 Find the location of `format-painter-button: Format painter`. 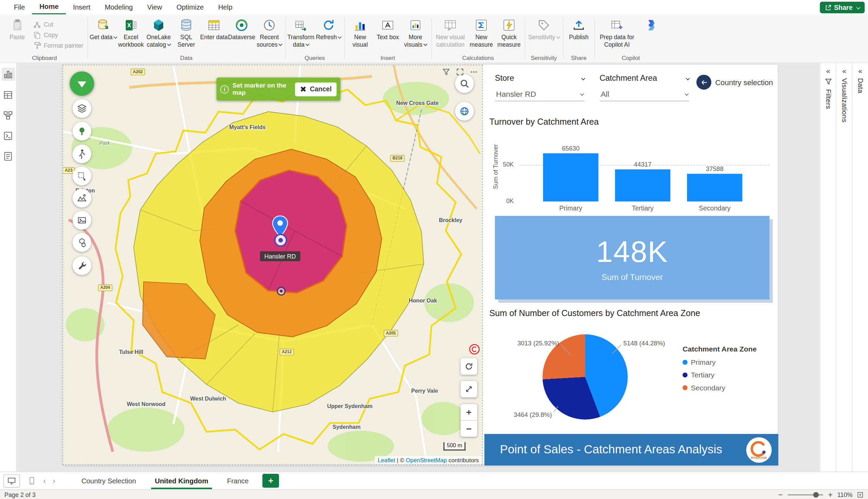

format-painter-button: Format painter is located at coordinates (58, 45).